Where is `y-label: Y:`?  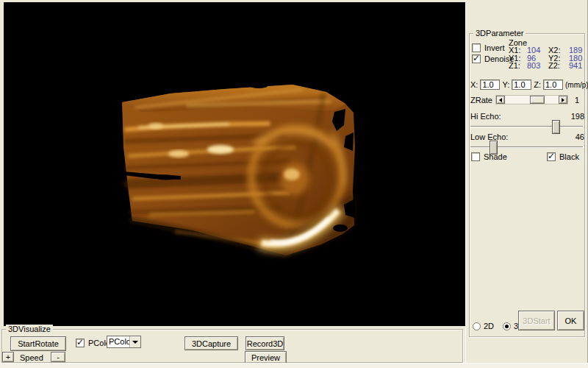 y-label: Y: is located at coordinates (506, 85).